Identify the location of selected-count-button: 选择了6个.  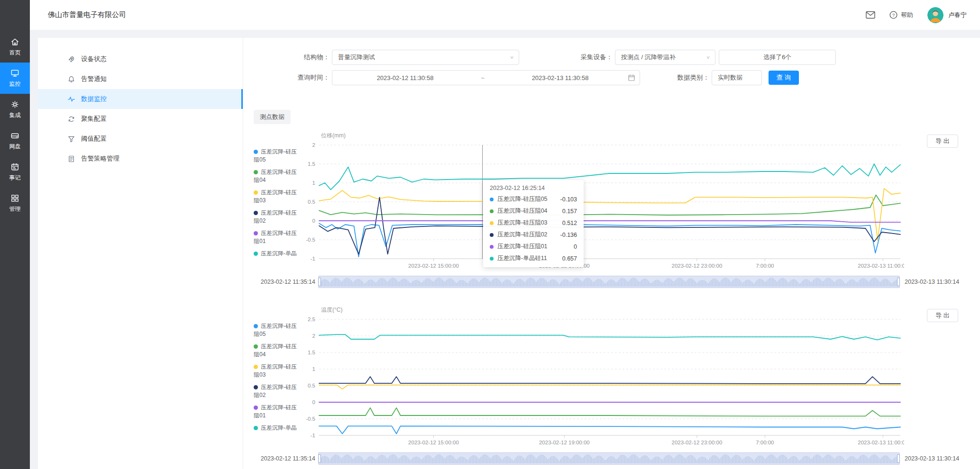
(778, 57).